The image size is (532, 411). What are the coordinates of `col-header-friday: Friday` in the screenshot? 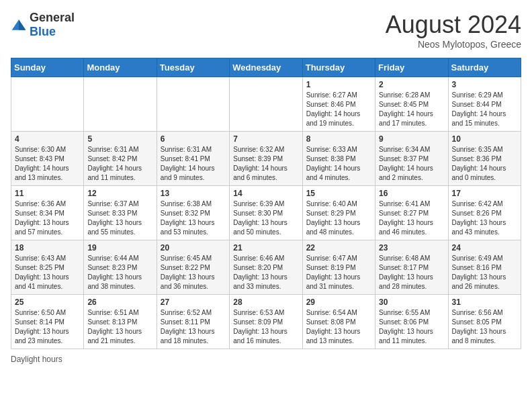 It's located at (412, 68).